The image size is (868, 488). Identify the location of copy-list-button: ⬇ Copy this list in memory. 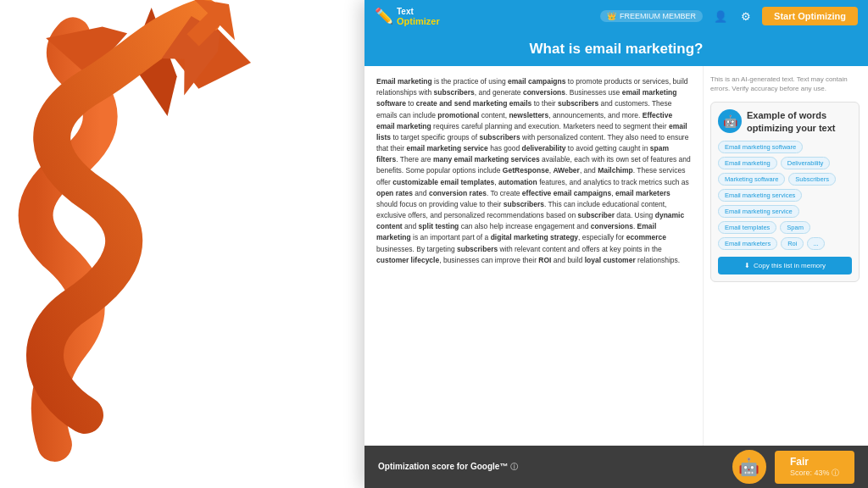
(785, 266).